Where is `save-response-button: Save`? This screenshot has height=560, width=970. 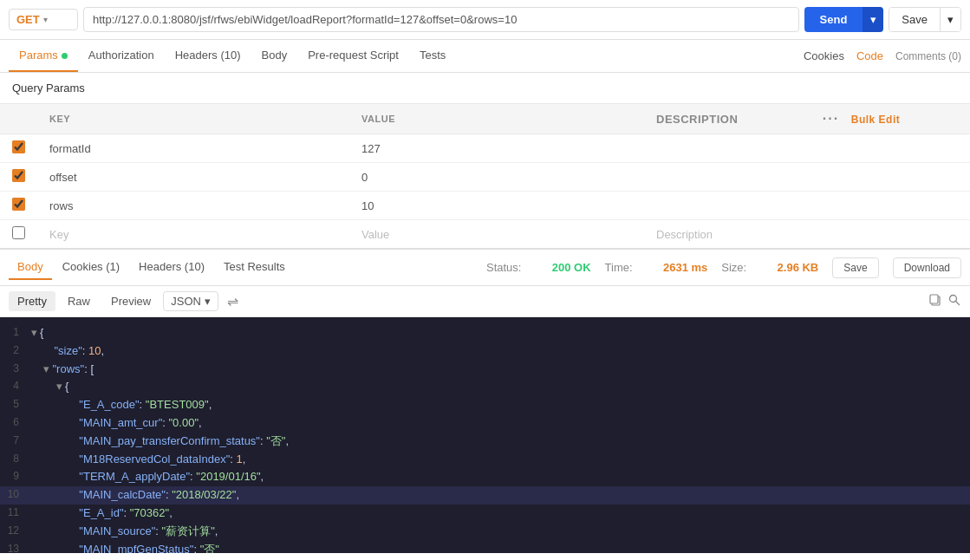
save-response-button: Save is located at coordinates (855, 268).